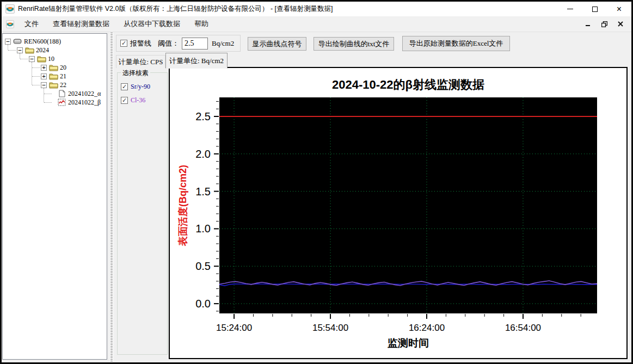 Image resolution: width=633 pixels, height=364 pixels. I want to click on close-button: ×, so click(619, 9).